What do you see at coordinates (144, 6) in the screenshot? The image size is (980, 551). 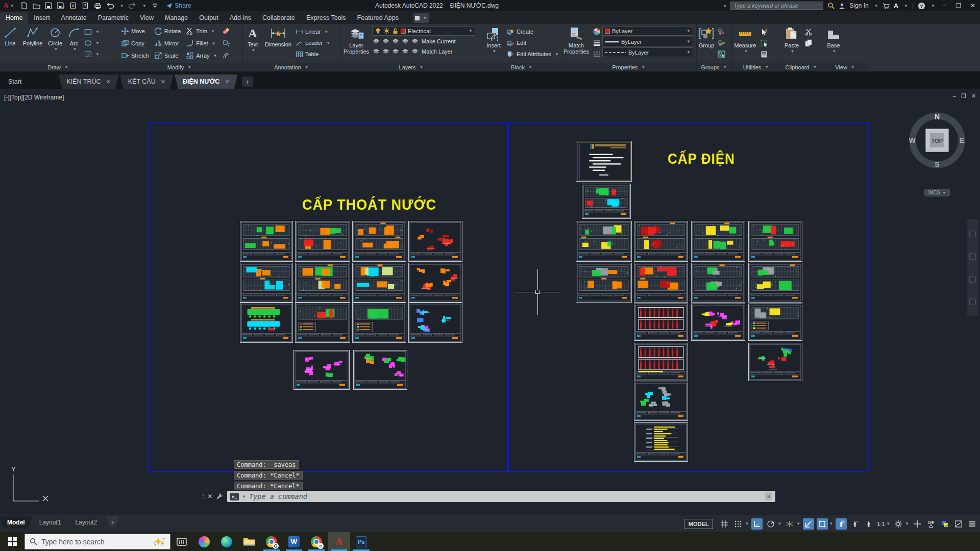 I see `redo-caret-icon: ▼` at bounding box center [144, 6].